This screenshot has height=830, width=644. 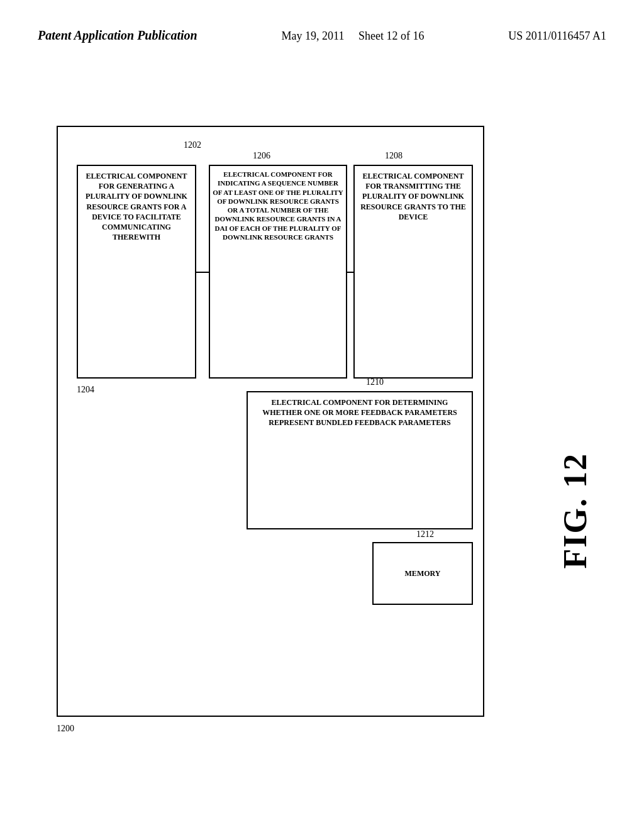 What do you see at coordinates (118, 35) in the screenshot?
I see `publication-title: Patent Application Publication` at bounding box center [118, 35].